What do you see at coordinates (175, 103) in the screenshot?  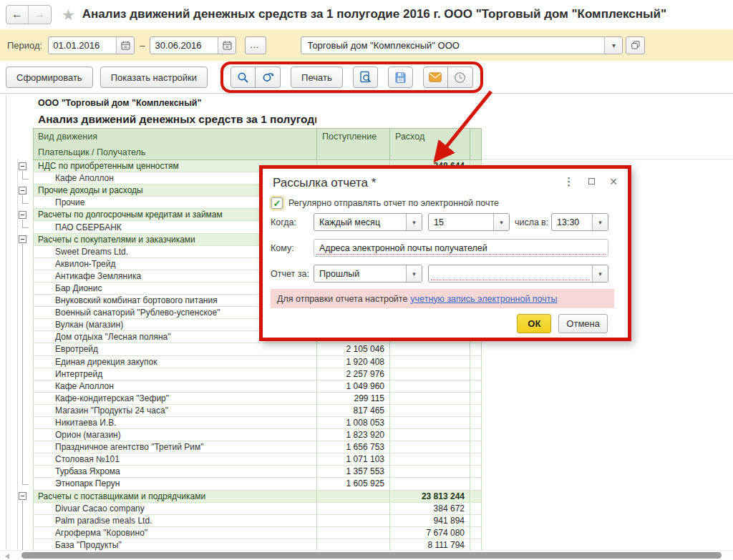 I see `report-company-line: ООО "Торговый дом "Комплексный"` at bounding box center [175, 103].